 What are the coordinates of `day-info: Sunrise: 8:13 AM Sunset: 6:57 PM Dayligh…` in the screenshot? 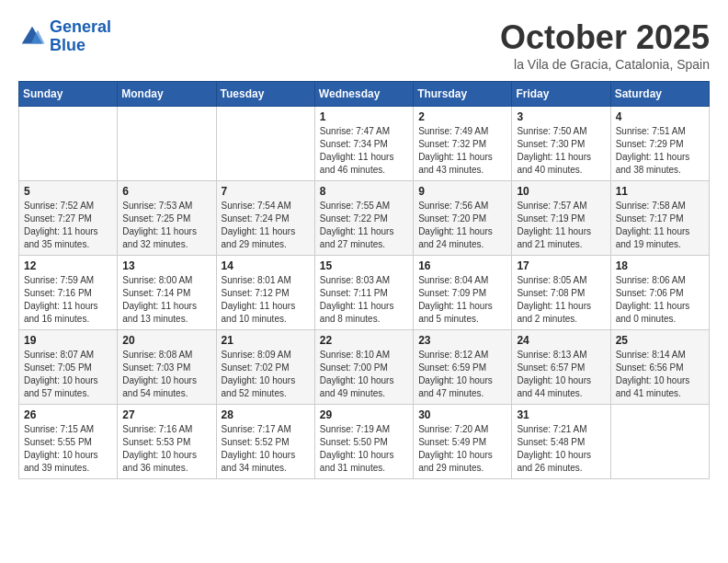 It's located at (561, 374).